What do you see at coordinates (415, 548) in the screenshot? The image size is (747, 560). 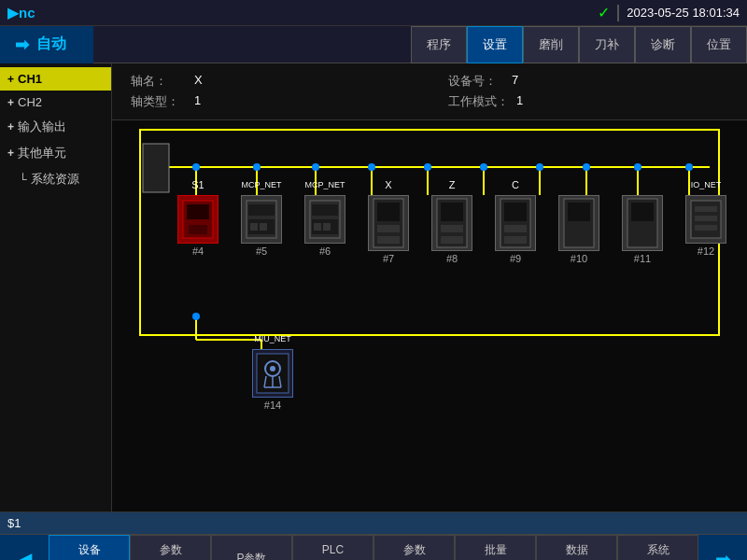 I see `btm-btn-param-config: 参数 配置 ▼` at bounding box center [415, 548].